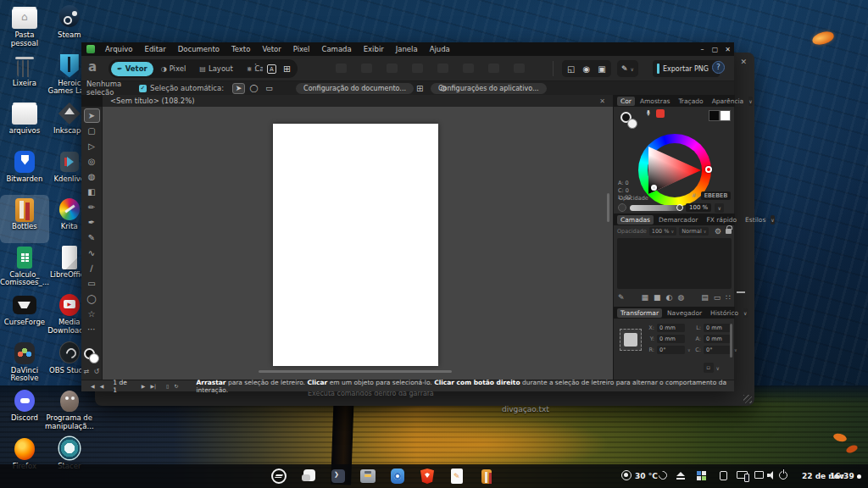 This screenshot has width=868, height=488. Describe the element at coordinates (241, 49) in the screenshot. I see `menu-item: Texto` at that location.